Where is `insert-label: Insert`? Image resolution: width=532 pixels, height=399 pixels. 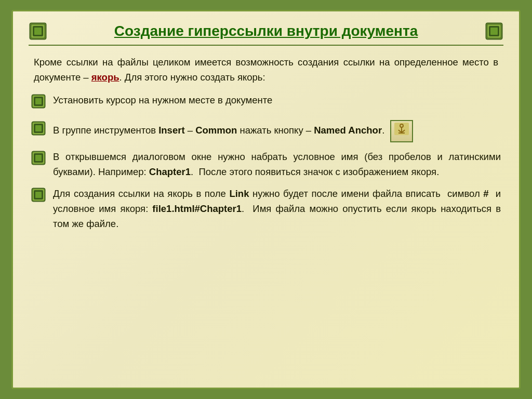
insert-label: Insert is located at coordinates (171, 131).